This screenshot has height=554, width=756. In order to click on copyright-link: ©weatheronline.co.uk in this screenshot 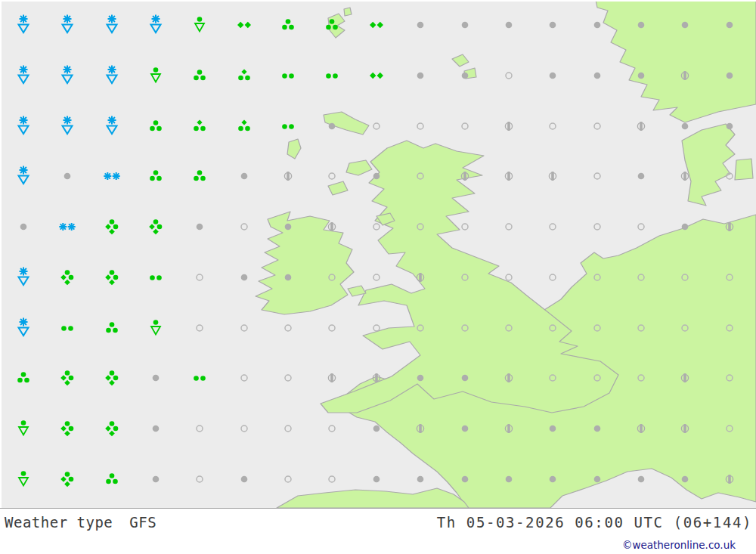, I will do `click(679, 545)`.